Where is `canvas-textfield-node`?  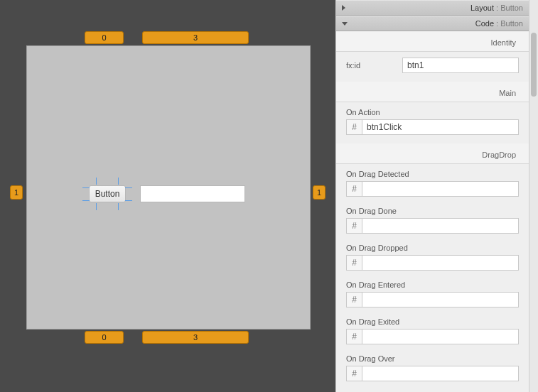
canvas-textfield-node is located at coordinates (193, 194).